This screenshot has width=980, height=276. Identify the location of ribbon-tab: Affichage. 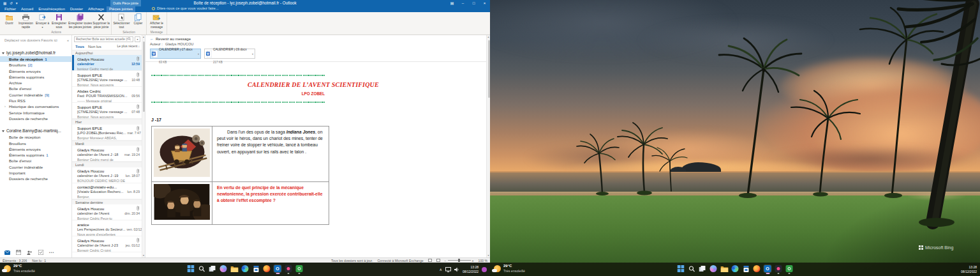
(96, 9).